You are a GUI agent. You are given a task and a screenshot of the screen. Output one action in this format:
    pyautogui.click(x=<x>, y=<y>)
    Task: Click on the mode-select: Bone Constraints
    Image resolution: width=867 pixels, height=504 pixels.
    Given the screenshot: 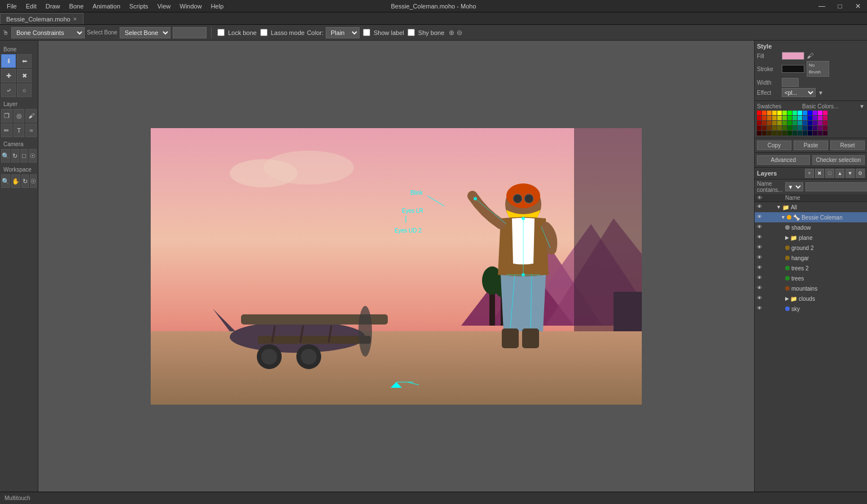 What is the action you would take?
    pyautogui.click(x=48, y=33)
    